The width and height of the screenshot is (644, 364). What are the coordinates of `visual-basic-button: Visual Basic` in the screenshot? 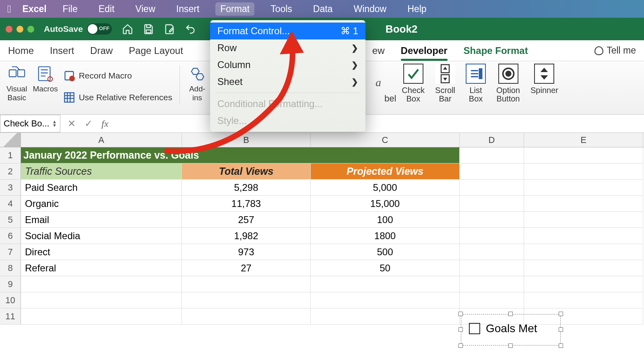 It's located at (17, 83).